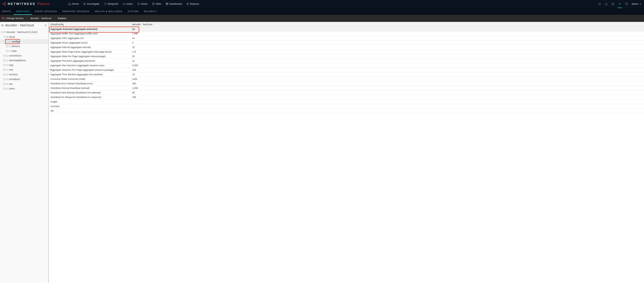 Image resolution: width=644 pixels, height=283 pixels. What do you see at coordinates (387, 43) in the screenshot?
I see `config-value: 0` at bounding box center [387, 43].